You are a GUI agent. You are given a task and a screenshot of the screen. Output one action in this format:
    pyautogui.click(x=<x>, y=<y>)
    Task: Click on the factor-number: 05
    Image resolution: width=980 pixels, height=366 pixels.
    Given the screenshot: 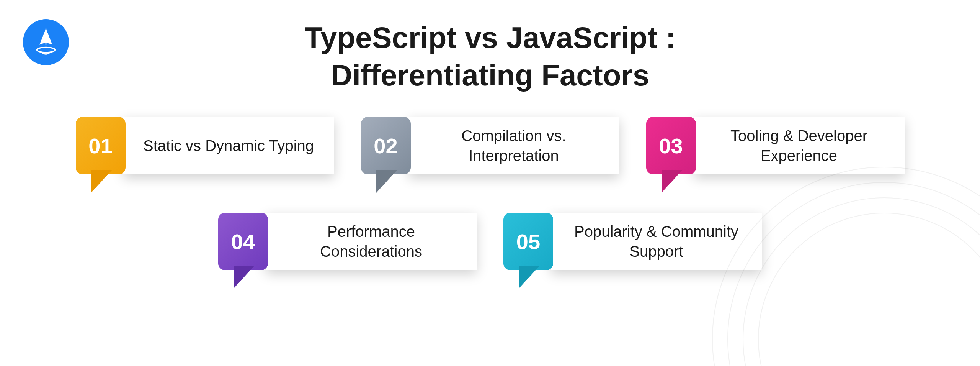 What is the action you would take?
    pyautogui.click(x=528, y=241)
    